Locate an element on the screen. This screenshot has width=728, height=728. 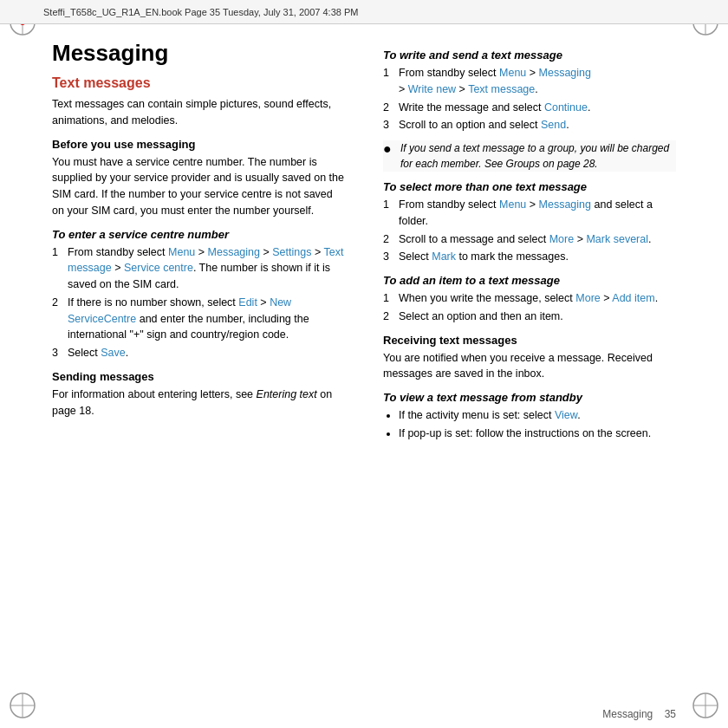
footer-page: 35 is located at coordinates (671, 714).